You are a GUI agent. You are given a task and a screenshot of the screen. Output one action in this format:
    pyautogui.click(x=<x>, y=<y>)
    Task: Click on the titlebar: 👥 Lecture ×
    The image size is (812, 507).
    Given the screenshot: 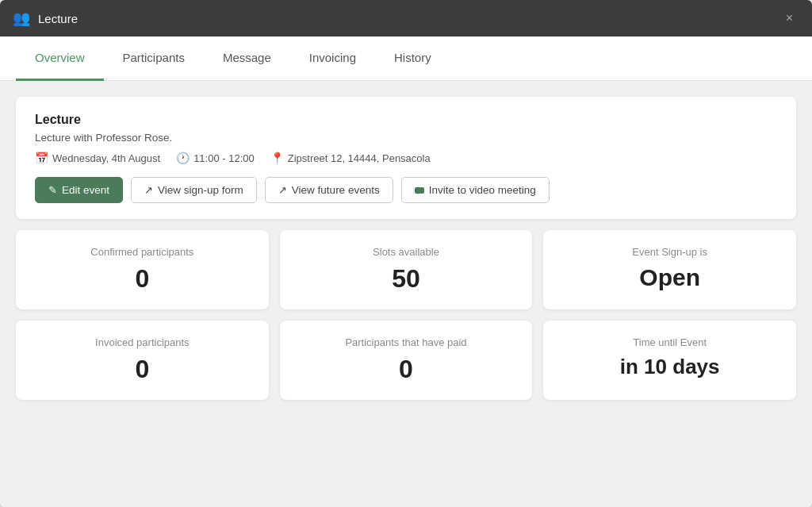 What is the action you would take?
    pyautogui.click(x=406, y=18)
    